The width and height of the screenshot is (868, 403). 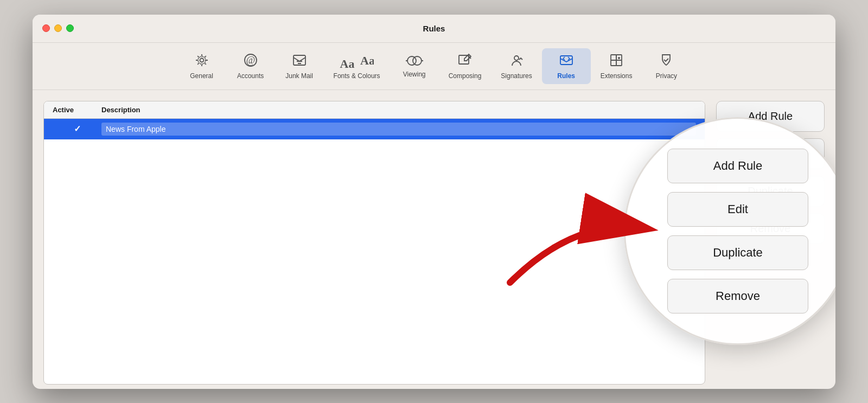 What do you see at coordinates (666, 66) in the screenshot?
I see `toolbar-item-privacy: Privacy` at bounding box center [666, 66].